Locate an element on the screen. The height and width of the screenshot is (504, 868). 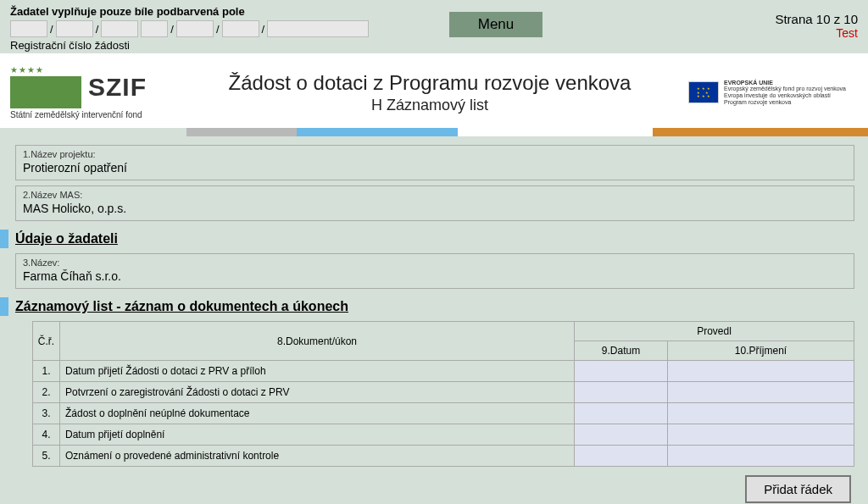
th-date: 9.Datum is located at coordinates (621, 351).